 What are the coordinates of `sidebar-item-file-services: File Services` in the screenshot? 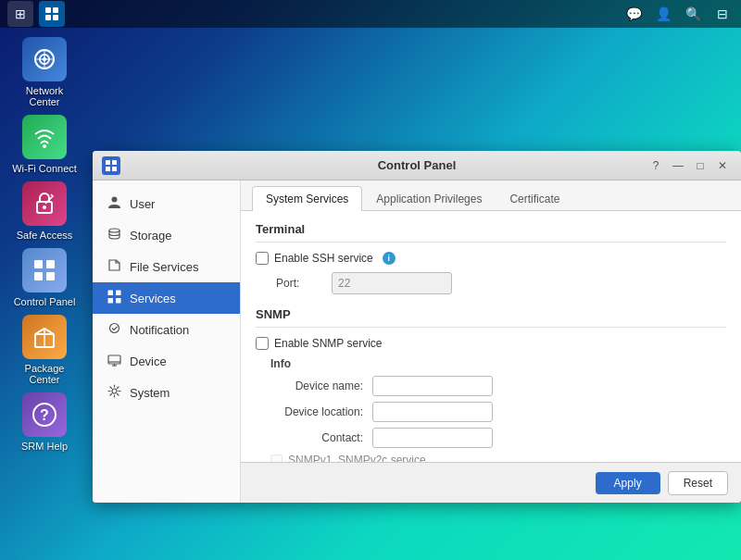 It's located at (167, 267).